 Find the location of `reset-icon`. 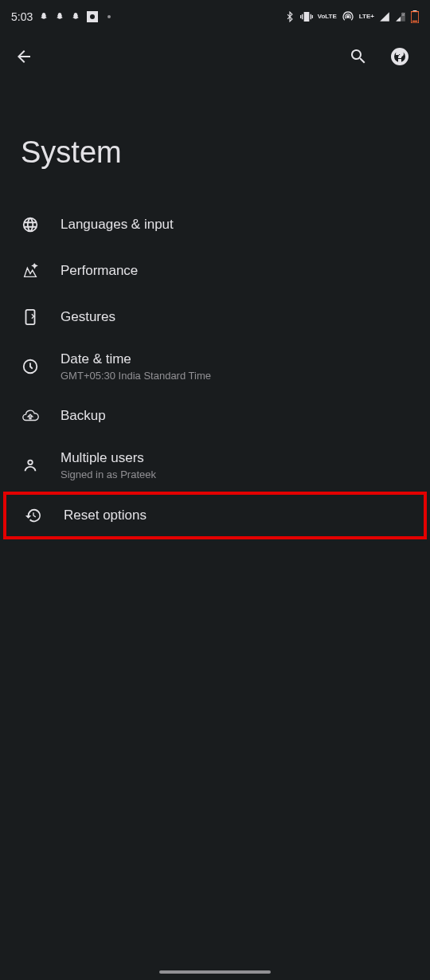

reset-icon is located at coordinates (33, 515).